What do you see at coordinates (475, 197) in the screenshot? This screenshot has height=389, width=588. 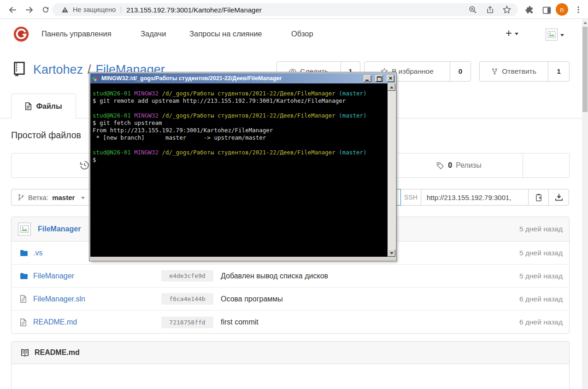 I see `clone-url-input` at bounding box center [475, 197].